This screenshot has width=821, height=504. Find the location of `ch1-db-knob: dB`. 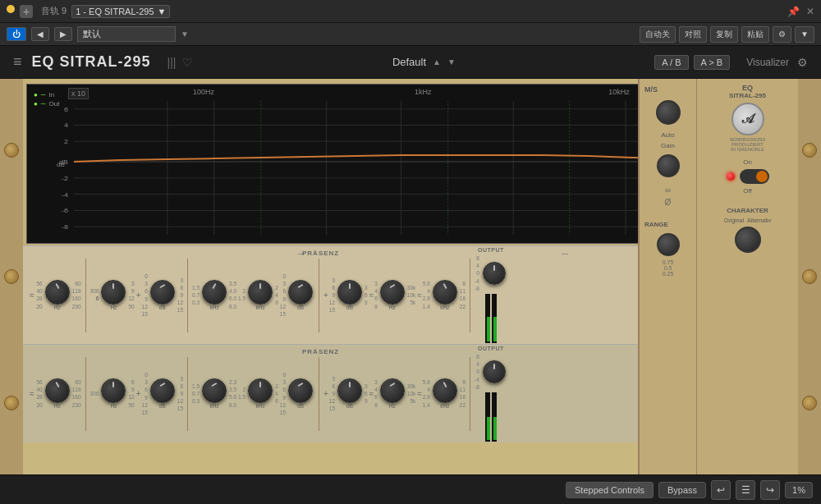

ch1-db-knob: dB is located at coordinates (163, 296).